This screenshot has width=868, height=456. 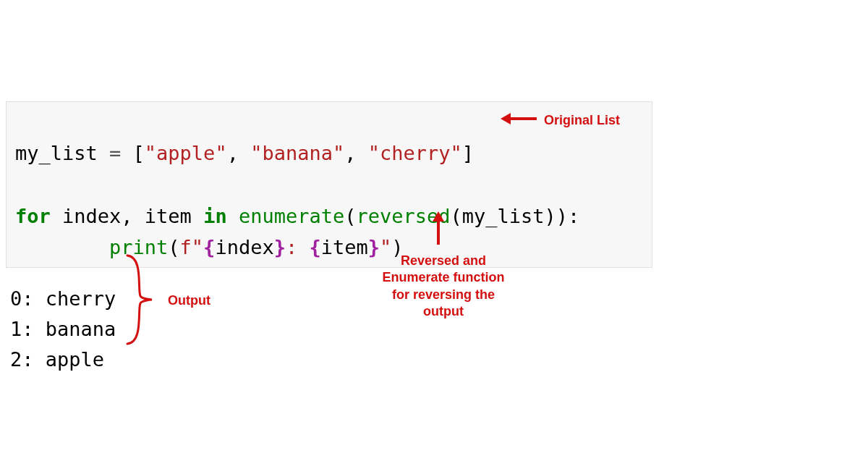 What do you see at coordinates (63, 329) in the screenshot?
I see `output-line-2: 1: banana` at bounding box center [63, 329].